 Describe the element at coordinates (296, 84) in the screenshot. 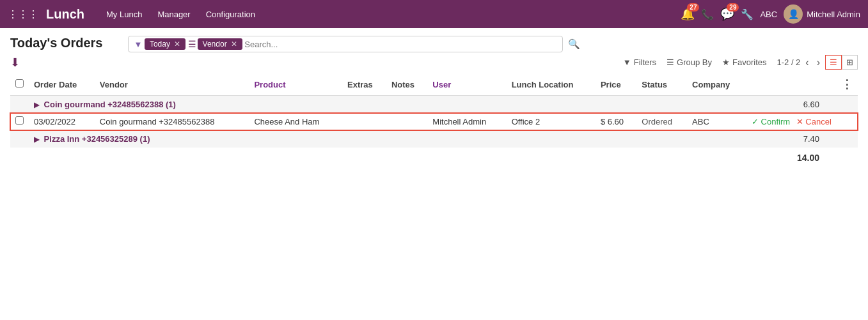

I see `col-product: Product` at that location.